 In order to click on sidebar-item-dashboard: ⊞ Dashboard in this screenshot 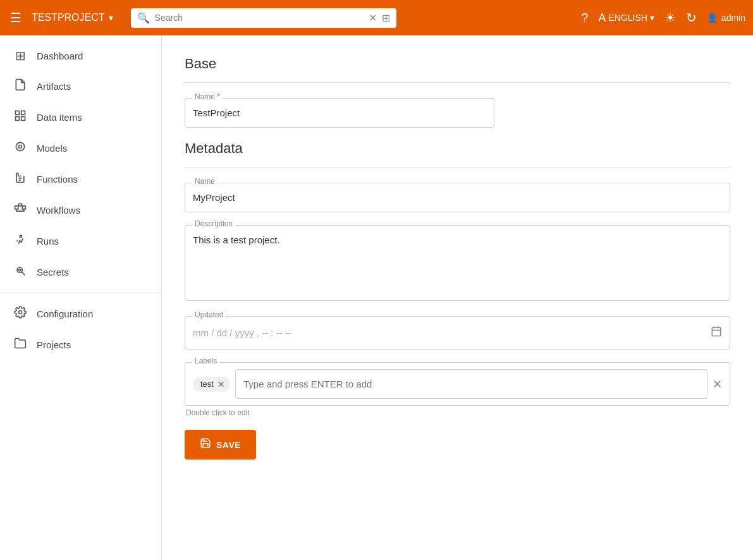, I will do `click(81, 56)`.